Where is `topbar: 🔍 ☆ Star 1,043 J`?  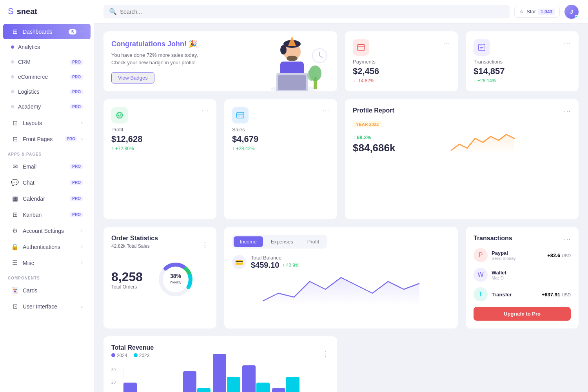
topbar: 🔍 ☆ Star 1,043 J is located at coordinates (341, 12).